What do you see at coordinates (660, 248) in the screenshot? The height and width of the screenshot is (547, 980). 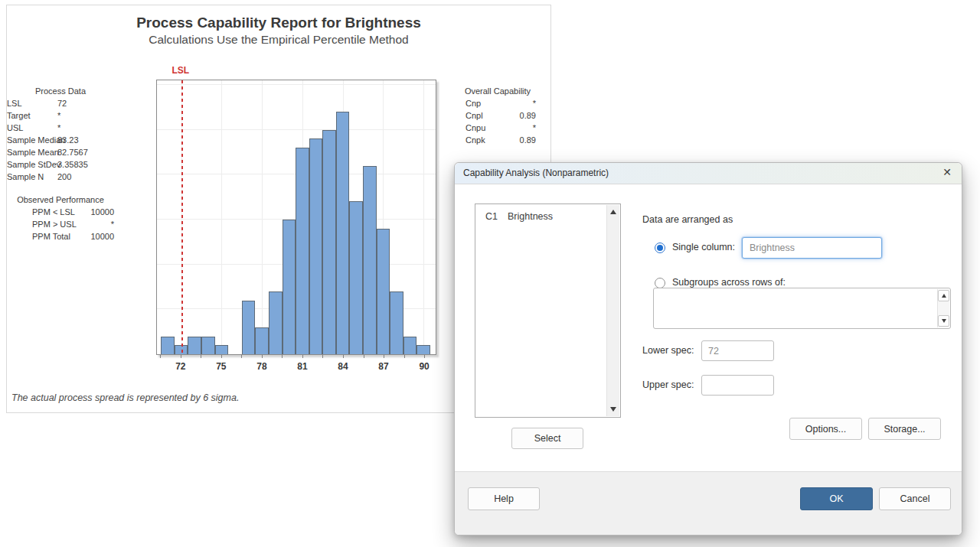 I see `single-column-radio` at bounding box center [660, 248].